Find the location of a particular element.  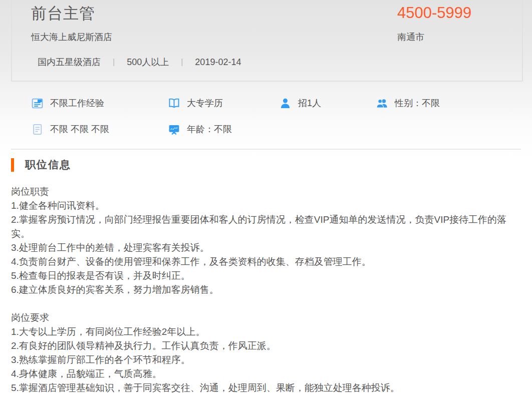

desc-line: 1.健全各种问讯资料。 is located at coordinates (266, 206).